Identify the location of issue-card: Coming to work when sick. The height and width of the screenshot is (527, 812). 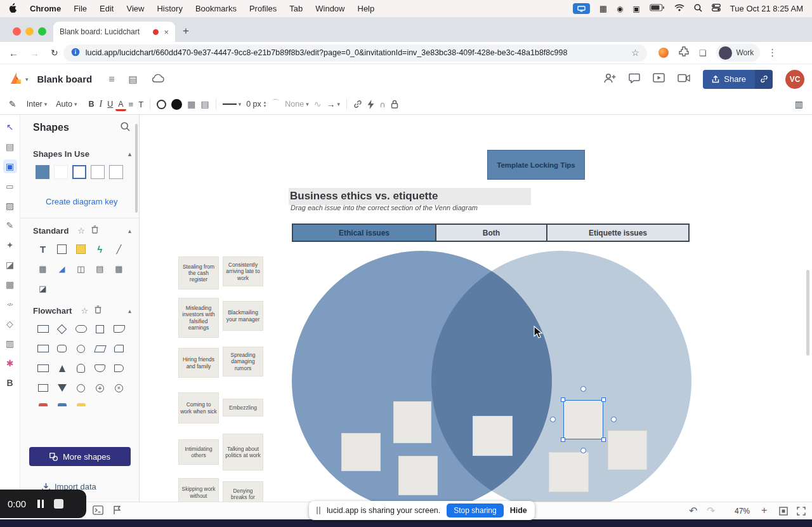
(199, 408).